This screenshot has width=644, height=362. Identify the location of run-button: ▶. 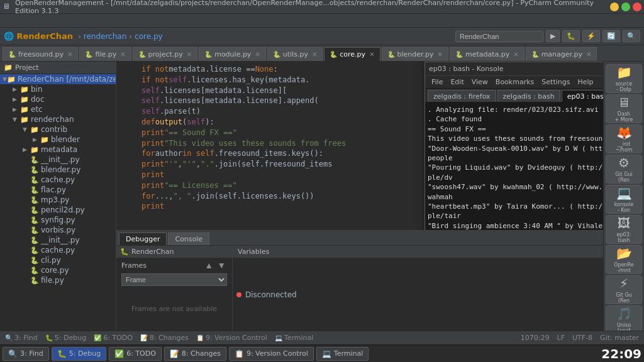
(553, 36).